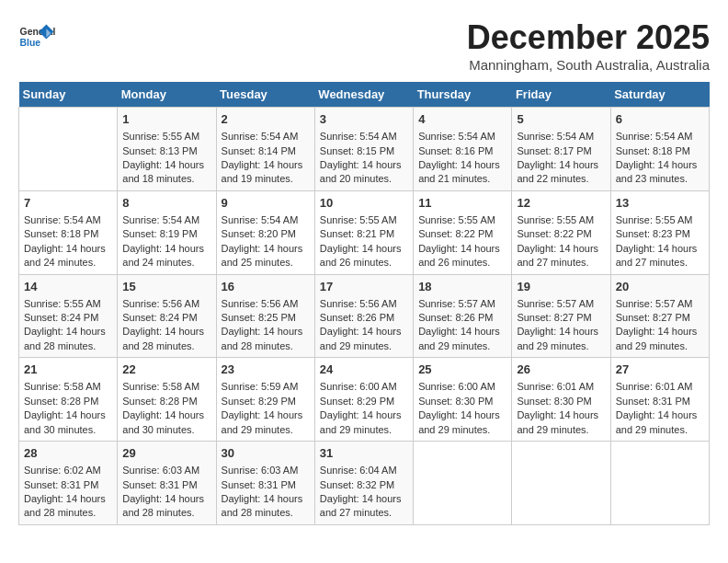 The height and width of the screenshot is (563, 728). I want to click on day-number: 20, so click(660, 287).